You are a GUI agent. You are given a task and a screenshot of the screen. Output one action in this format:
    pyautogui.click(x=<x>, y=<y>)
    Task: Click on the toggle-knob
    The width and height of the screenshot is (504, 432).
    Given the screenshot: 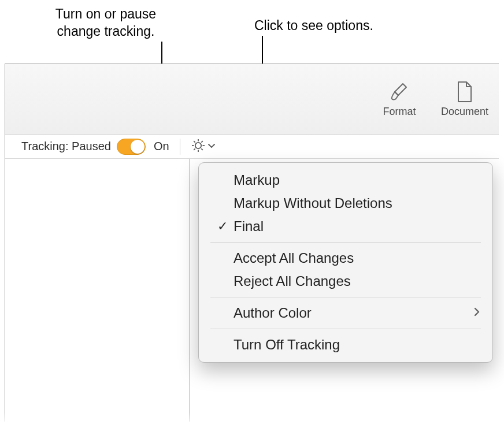 What is the action you would take?
    pyautogui.click(x=138, y=147)
    